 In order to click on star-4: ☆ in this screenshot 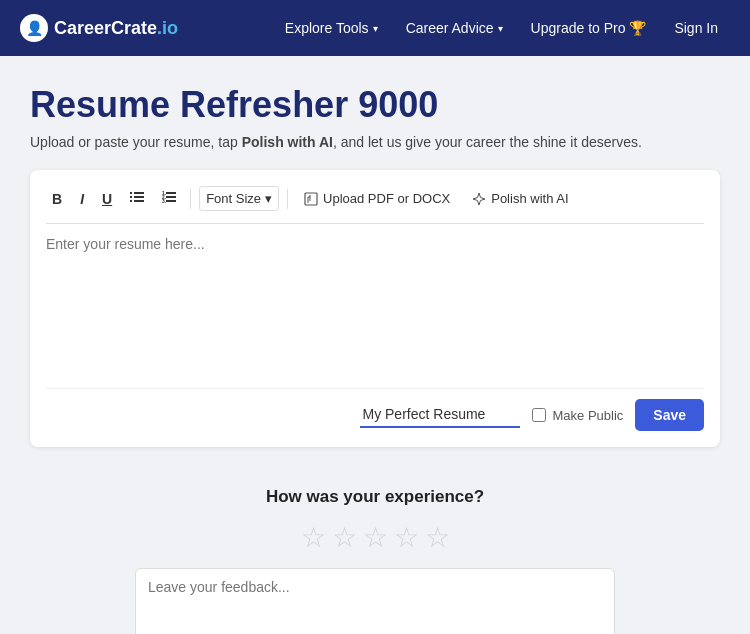, I will do `click(406, 538)`.